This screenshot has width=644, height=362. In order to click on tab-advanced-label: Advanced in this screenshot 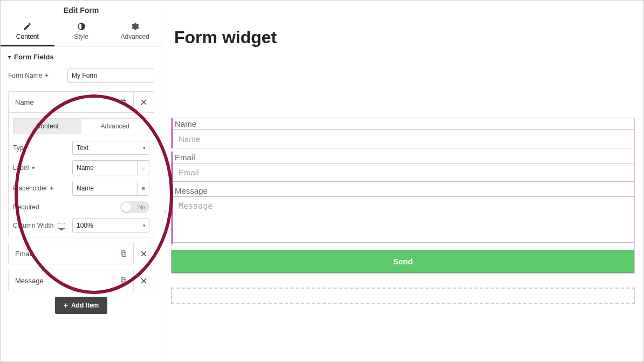, I will do `click(135, 37)`.